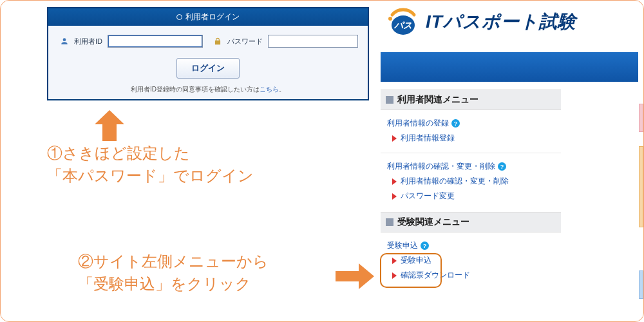 Image resolution: width=644 pixels, height=322 pixels. What do you see at coordinates (269, 89) in the screenshot?
I see `login-note-link: こちら` at bounding box center [269, 89].